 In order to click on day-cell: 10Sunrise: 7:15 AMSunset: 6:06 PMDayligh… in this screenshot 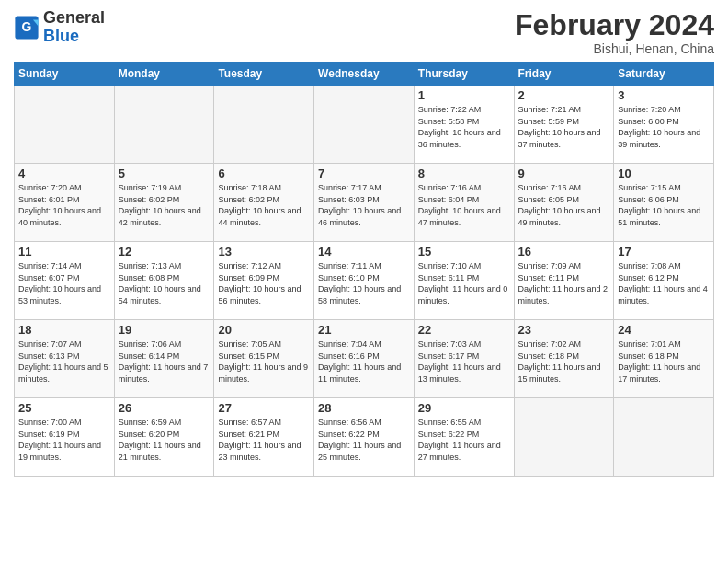, I will do `click(664, 202)`.